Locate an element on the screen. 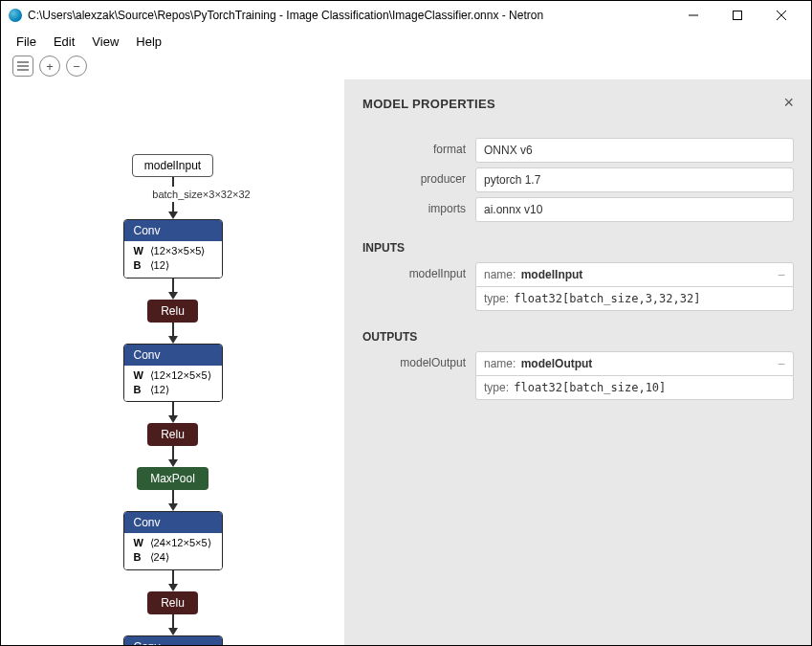  value-input-type: type: float32[batch_size,3,32,32] is located at coordinates (635, 299).